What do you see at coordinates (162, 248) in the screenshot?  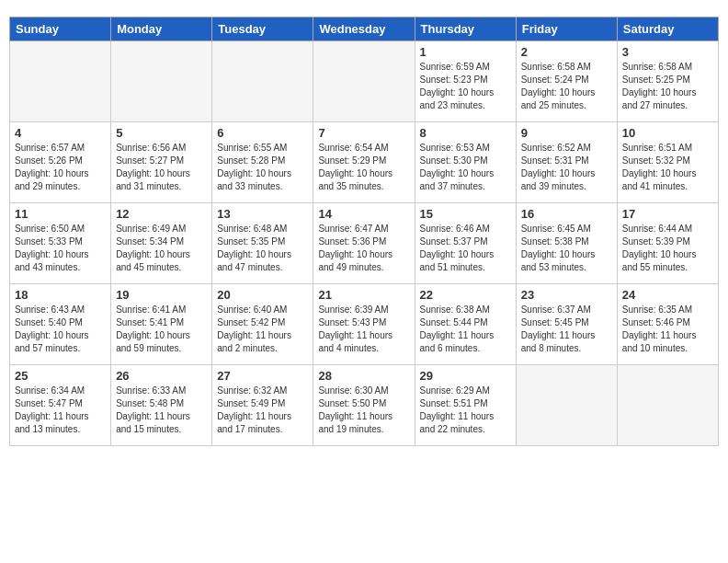 I see `day-info: Sunrise: 6:49 AM Sunset: 5:34 PM Dayligh…` at bounding box center [162, 248].